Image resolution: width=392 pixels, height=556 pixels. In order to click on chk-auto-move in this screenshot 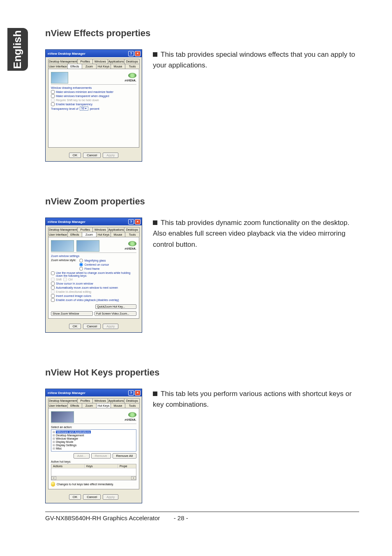, I will do `click(53, 288)`.